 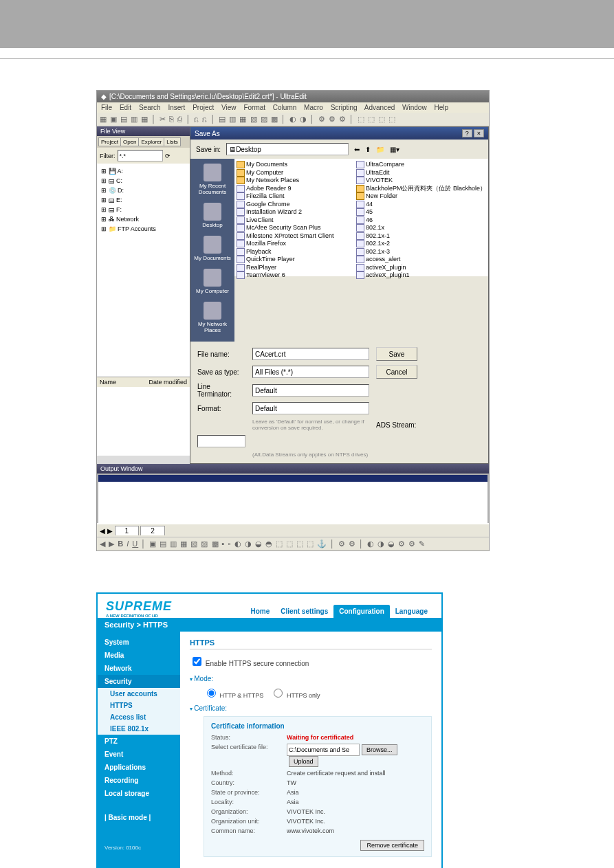 I want to click on upload-button: Upload, so click(x=304, y=761).